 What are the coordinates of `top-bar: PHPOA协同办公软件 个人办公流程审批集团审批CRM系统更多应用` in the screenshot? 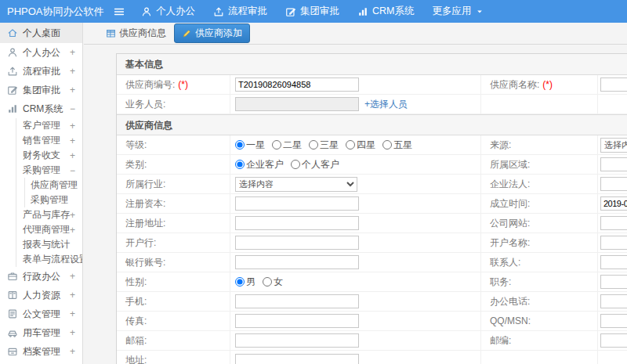 It's located at (314, 11).